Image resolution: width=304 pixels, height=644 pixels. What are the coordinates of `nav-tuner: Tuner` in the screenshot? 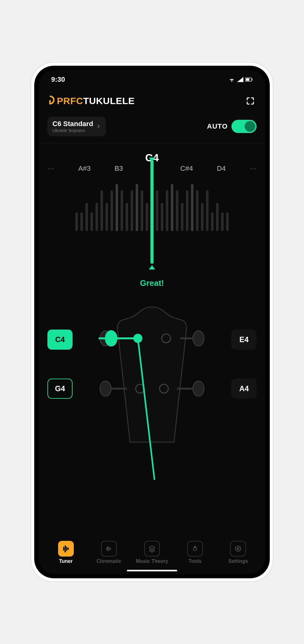 It's located at (66, 552).